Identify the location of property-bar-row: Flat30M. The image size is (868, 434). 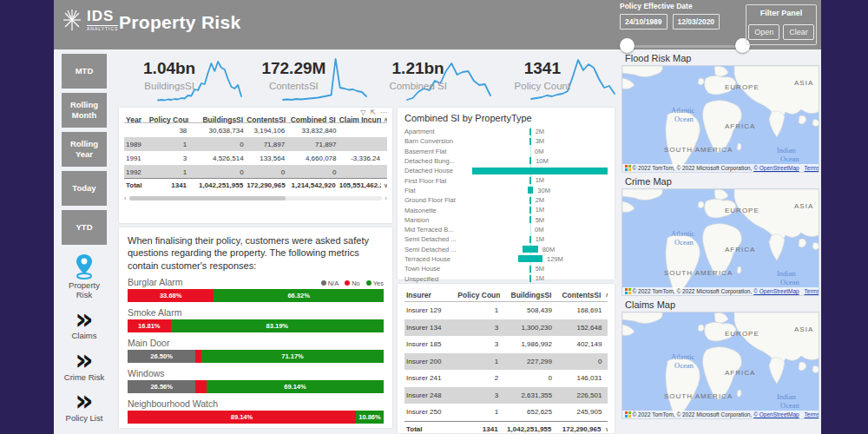
(506, 191).